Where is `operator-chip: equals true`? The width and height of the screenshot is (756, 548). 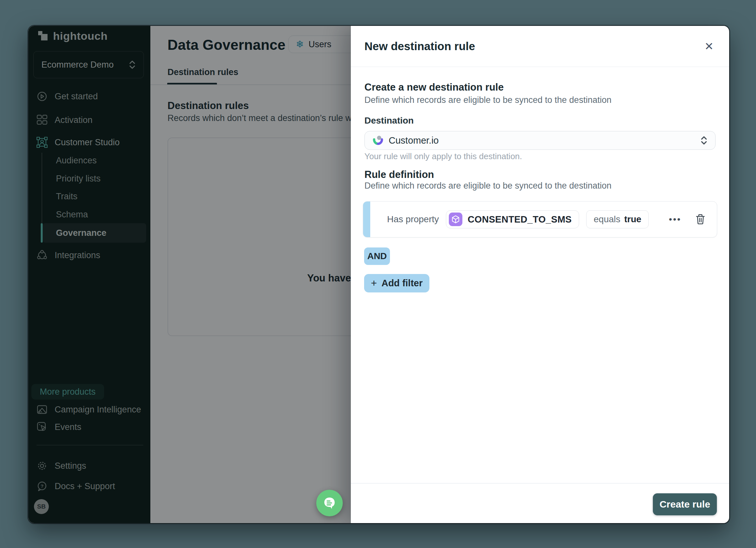
operator-chip: equals true is located at coordinates (617, 219).